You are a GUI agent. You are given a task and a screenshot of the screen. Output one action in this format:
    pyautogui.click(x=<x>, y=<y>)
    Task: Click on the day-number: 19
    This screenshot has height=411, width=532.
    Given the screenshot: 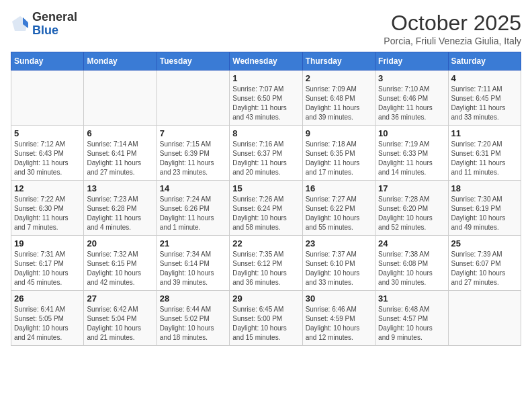 What is the action you would take?
    pyautogui.click(x=47, y=243)
    